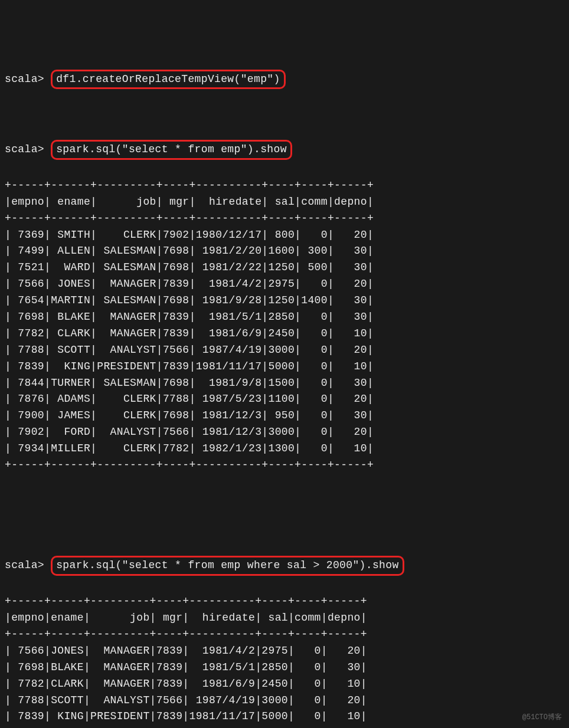 This screenshot has height=728, width=569. Describe the element at coordinates (542, 717) in the screenshot. I see `watermark-text: @51CTO博客` at that location.